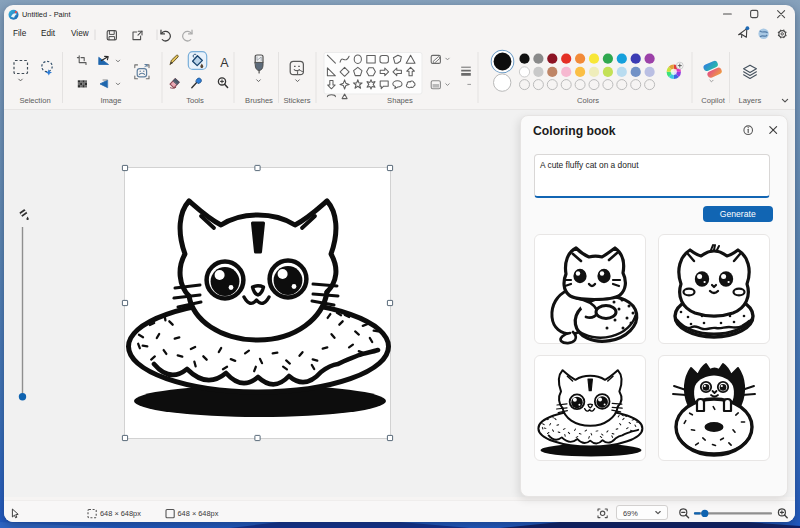 This screenshot has width=800, height=528. I want to click on svg-text: A, so click(224, 63).